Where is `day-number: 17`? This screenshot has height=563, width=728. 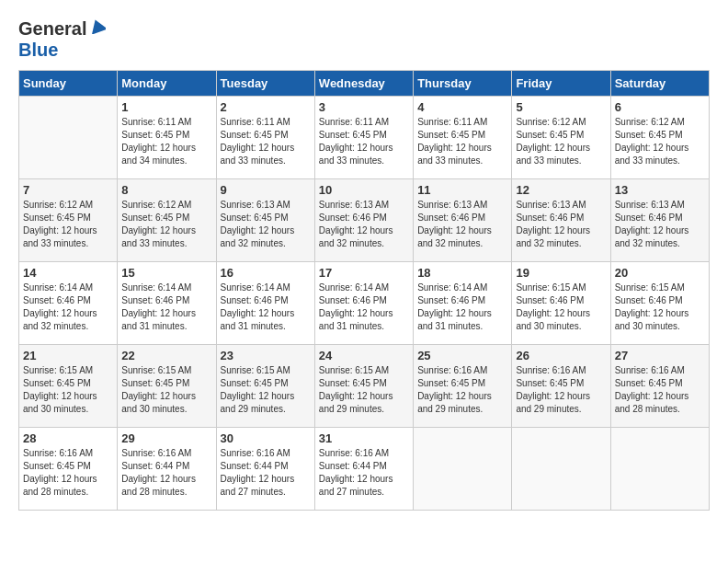
day-number: 17 is located at coordinates (364, 272).